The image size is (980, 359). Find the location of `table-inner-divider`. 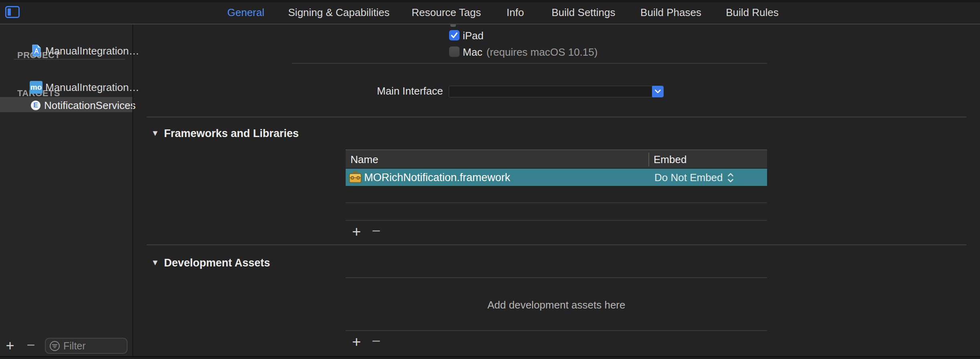

table-inner-divider is located at coordinates (557, 203).